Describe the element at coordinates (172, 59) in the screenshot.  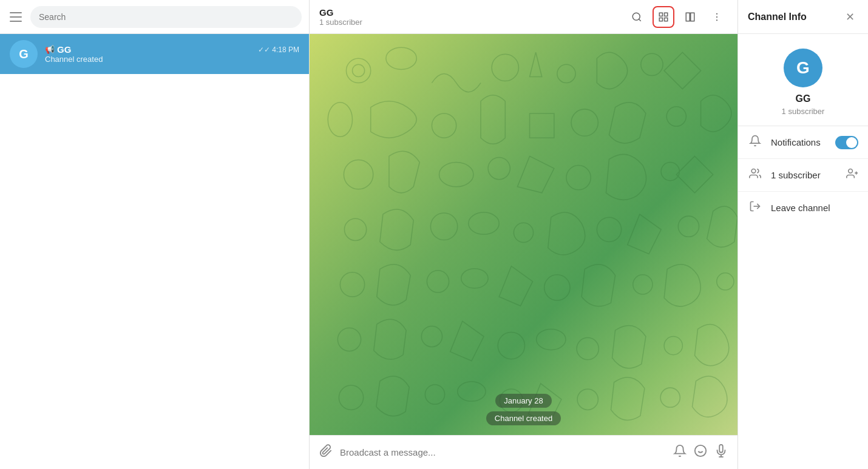
I see `chat-item-preview: Channel created` at that location.